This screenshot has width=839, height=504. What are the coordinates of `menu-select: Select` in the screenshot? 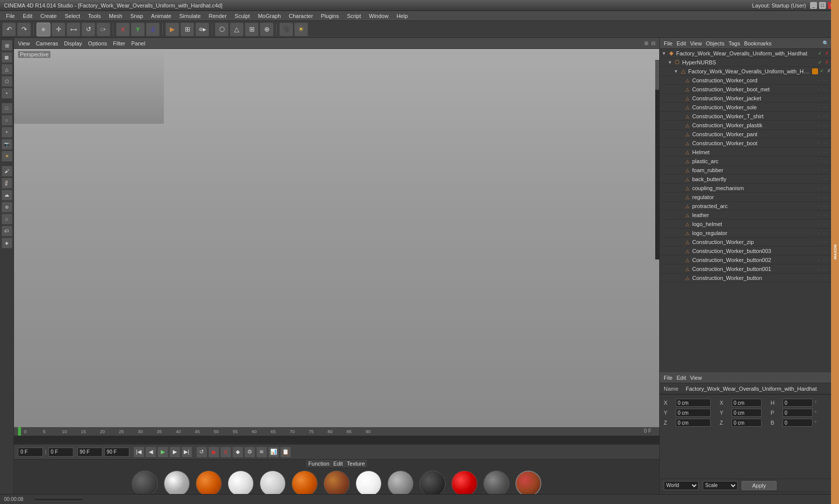 It's located at (73, 16).